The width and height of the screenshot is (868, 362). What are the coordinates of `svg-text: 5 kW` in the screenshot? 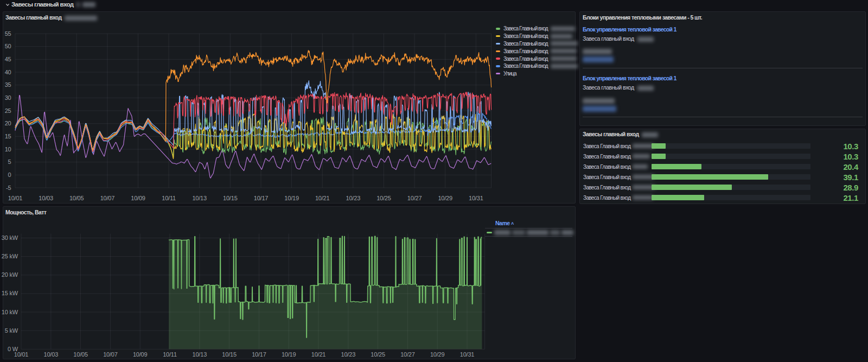 It's located at (12, 331).